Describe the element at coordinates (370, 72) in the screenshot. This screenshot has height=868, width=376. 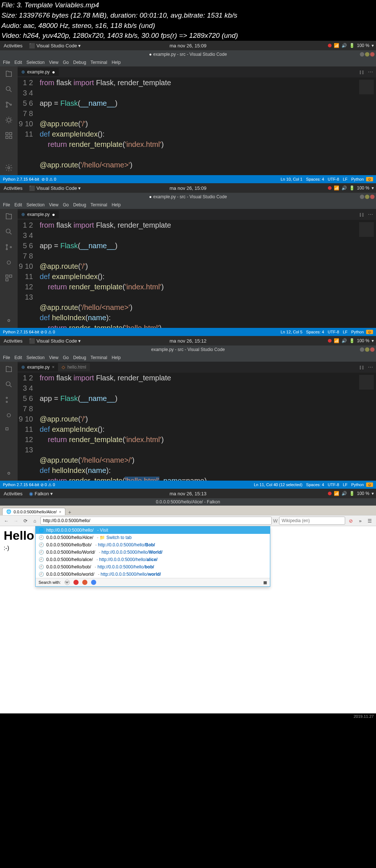
I see `more-icon: ⋯` at that location.